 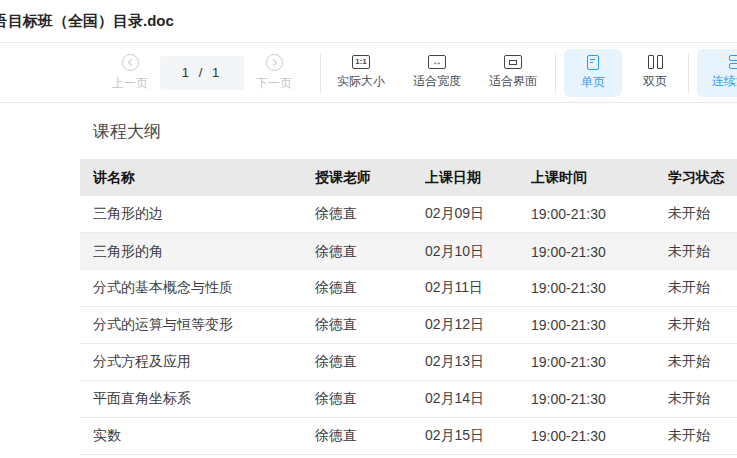 What do you see at coordinates (593, 82) in the screenshot?
I see `single-page-label: 单页` at bounding box center [593, 82].